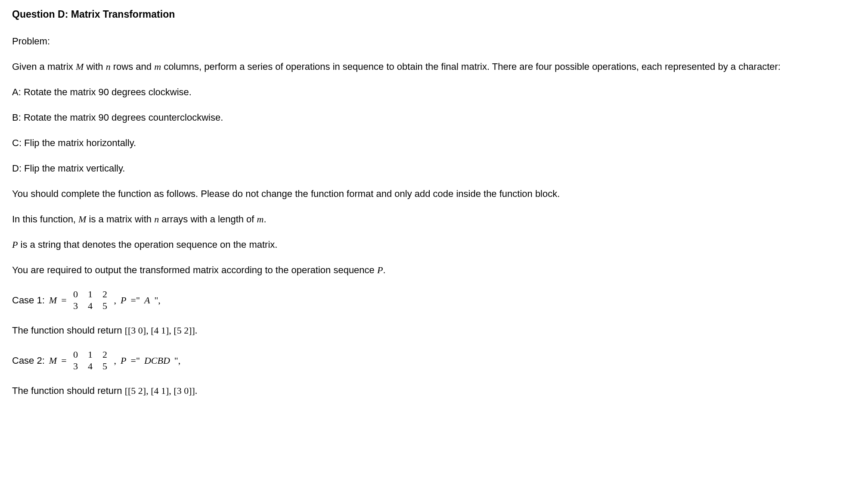  What do you see at coordinates (434, 194) in the screenshot?
I see `instruction-1: You should complete the function as foll…` at bounding box center [434, 194].